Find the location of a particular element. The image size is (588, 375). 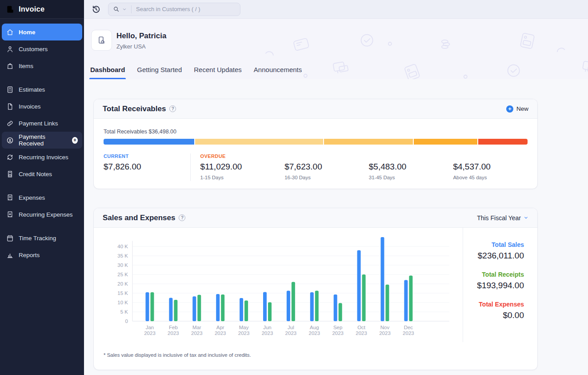

total-receipts-label: Total Receipts is located at coordinates (493, 274).